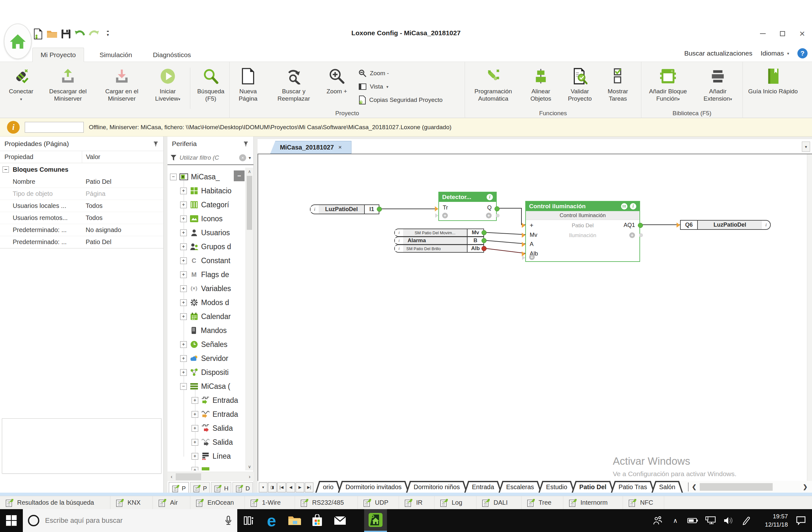 The height and width of the screenshot is (532, 812). What do you see at coordinates (710, 520) in the screenshot?
I see `network-icon` at bounding box center [710, 520].